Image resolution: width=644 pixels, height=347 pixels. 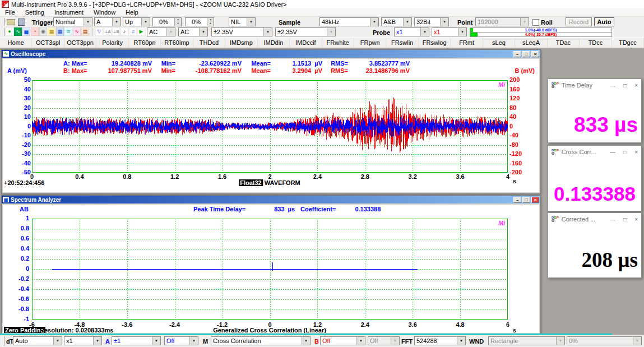 I want to click on tab-rt60pn: RT60pn, so click(x=145, y=43).